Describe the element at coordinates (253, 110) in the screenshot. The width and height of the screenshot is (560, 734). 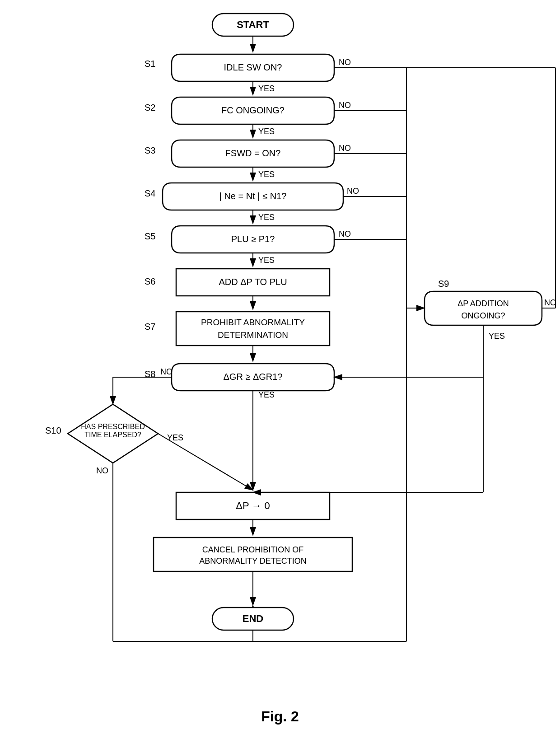
I see `svg-text: FC ONGOING?` at that location.